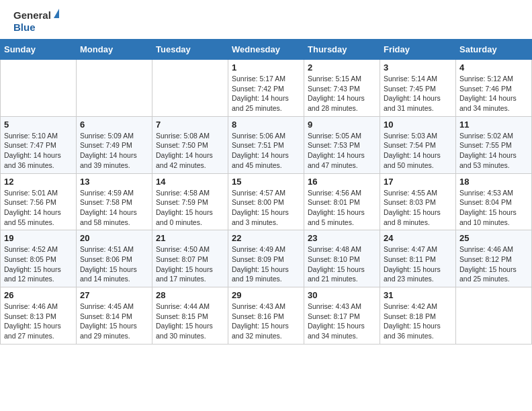 The width and height of the screenshot is (532, 411). Describe the element at coordinates (494, 201) in the screenshot. I see `calendar-cell: 18Sunrise: 4:53 AMSunset: 8:04 PMDayligh…` at that location.